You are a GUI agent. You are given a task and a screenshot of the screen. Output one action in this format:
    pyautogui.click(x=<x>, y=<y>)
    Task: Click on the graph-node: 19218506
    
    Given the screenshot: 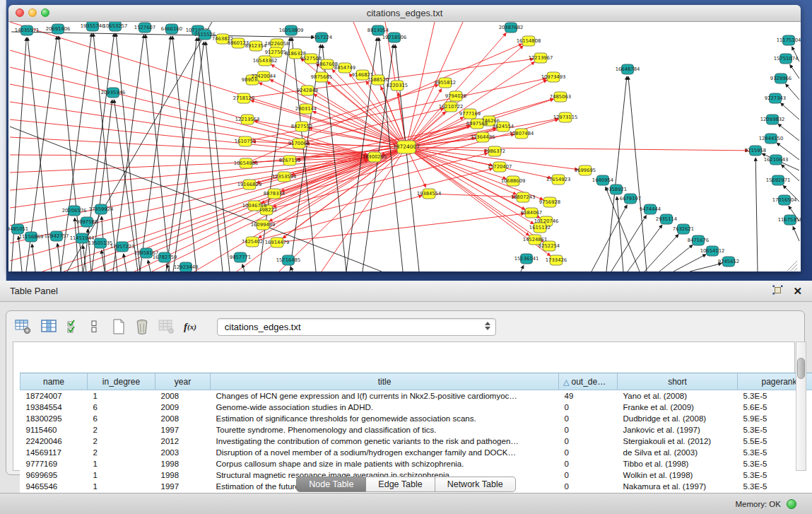 What is the action you would take?
    pyautogui.click(x=394, y=37)
    